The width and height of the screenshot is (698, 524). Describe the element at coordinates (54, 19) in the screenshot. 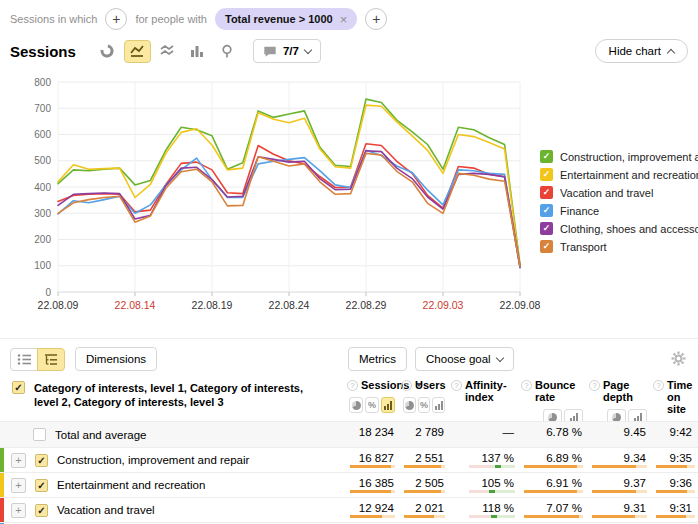

I see `sessions-in-which-label: Sessions in which` at that location.